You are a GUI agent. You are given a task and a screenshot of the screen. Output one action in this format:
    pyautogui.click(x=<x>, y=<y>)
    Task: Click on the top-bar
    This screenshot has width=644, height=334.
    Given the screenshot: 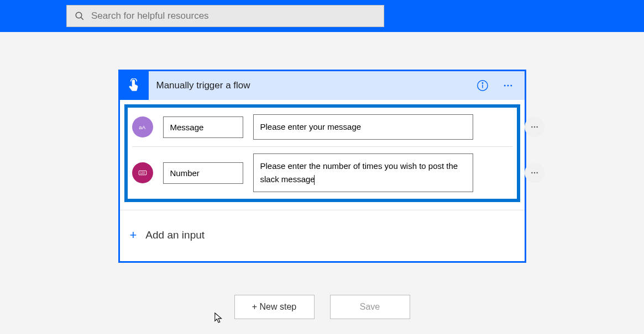 What is the action you would take?
    pyautogui.click(x=322, y=16)
    